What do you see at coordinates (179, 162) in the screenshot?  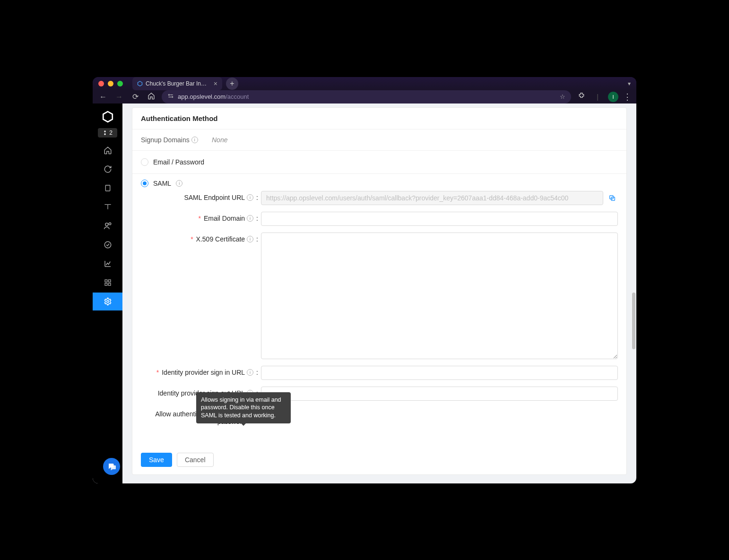 I see `email-password-label: Email / Password` at bounding box center [179, 162].